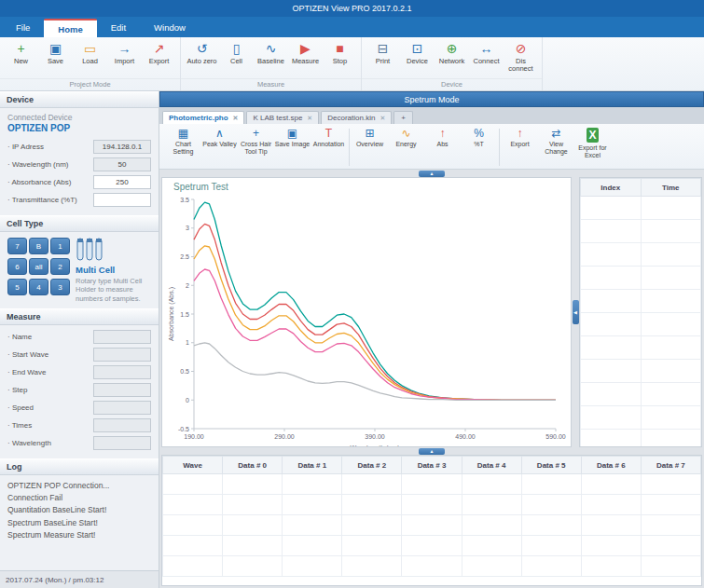  What do you see at coordinates (122, 390) in the screenshot?
I see `measure-input-step` at bounding box center [122, 390].